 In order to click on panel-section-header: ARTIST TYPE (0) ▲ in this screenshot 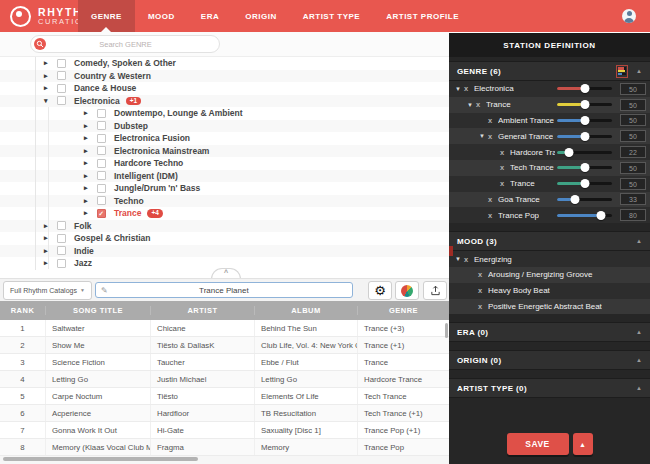, I will do `click(550, 388)`.